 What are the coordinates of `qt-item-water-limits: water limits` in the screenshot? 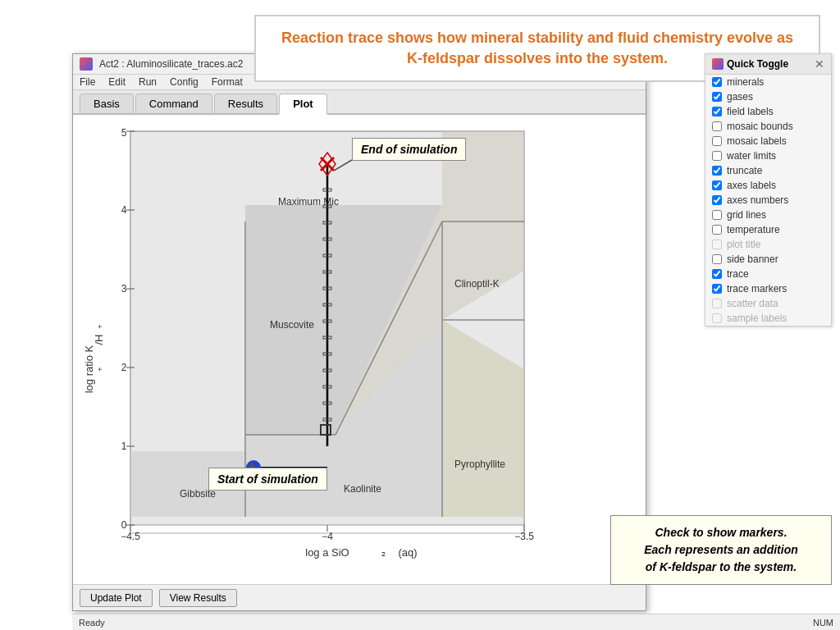 It's located at (768, 156).